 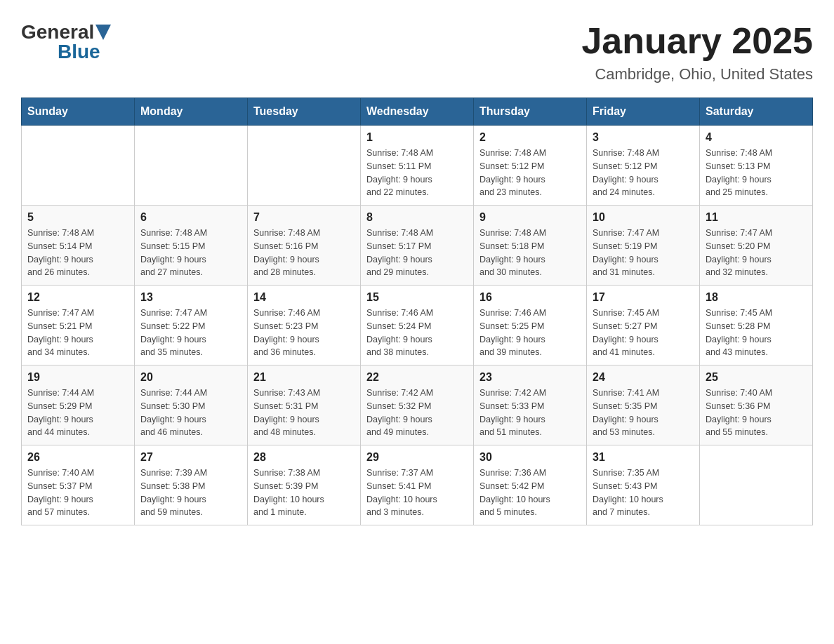 What do you see at coordinates (531, 326) in the screenshot?
I see `calendar-cell: 16Sunrise: 7:46 AM Sunset: 5:25 PM Dayli…` at bounding box center [531, 326].